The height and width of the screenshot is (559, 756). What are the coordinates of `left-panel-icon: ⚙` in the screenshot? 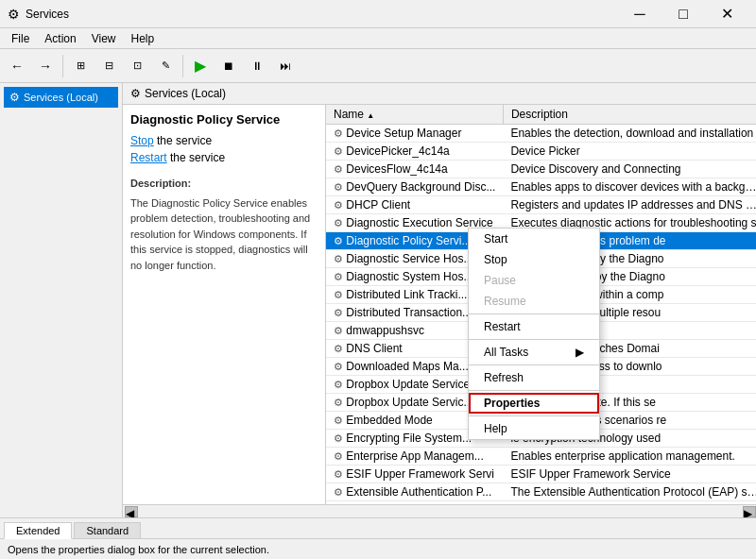 It's located at (15, 97).